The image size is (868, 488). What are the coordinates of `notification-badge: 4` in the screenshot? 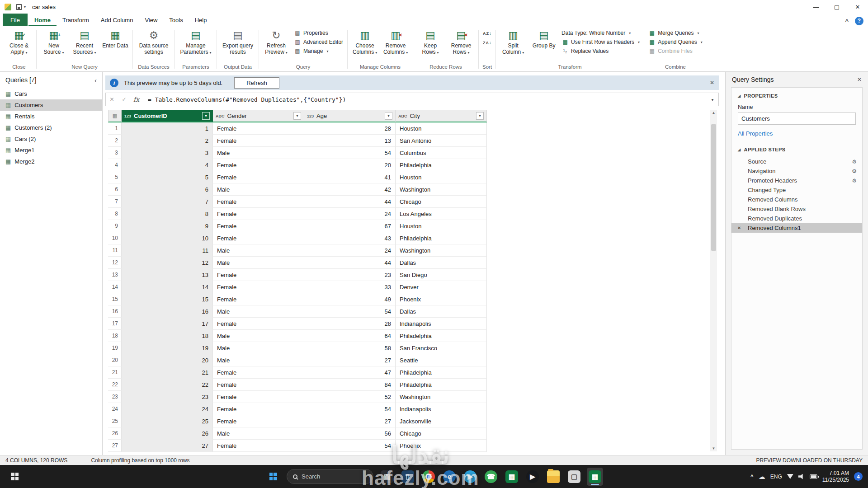 It's located at (858, 476).